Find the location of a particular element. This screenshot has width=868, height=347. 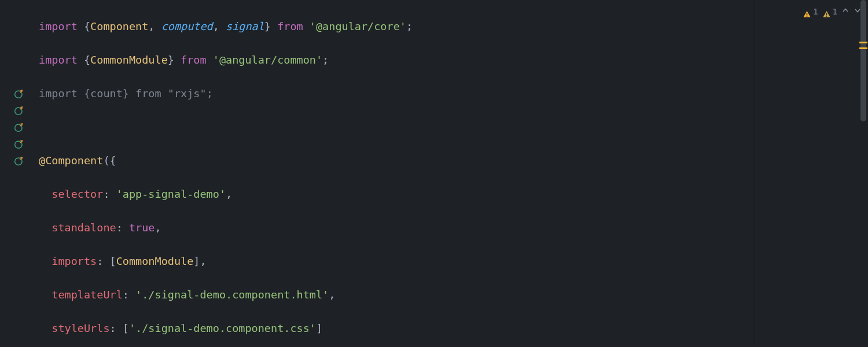

inspection-warning-count: 1 is located at coordinates (830, 12).